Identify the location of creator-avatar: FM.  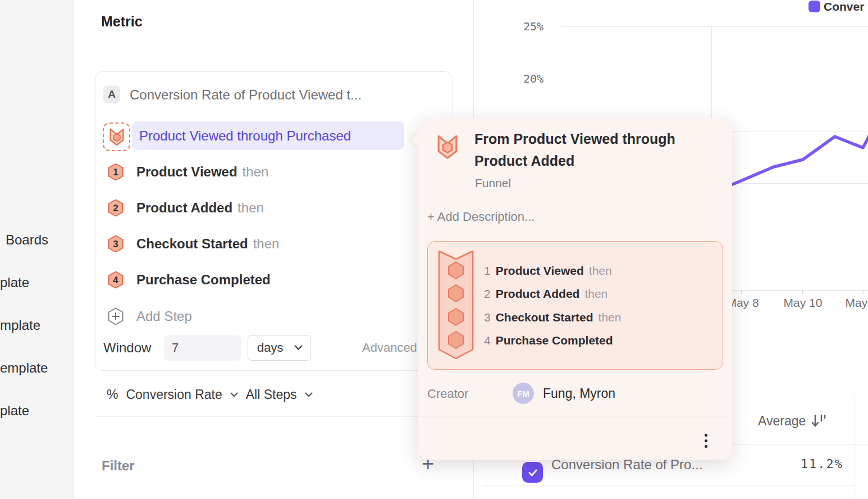
(523, 393).